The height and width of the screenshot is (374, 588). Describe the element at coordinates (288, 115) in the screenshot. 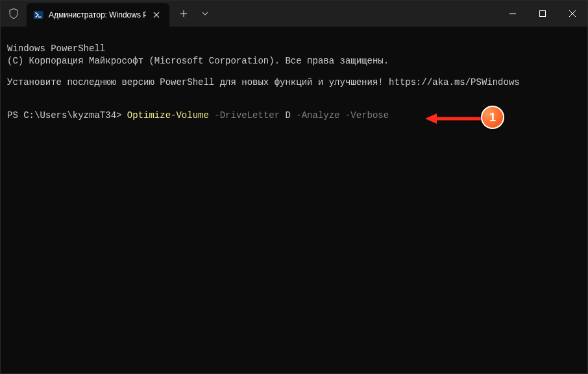

I see `arg: D` at that location.